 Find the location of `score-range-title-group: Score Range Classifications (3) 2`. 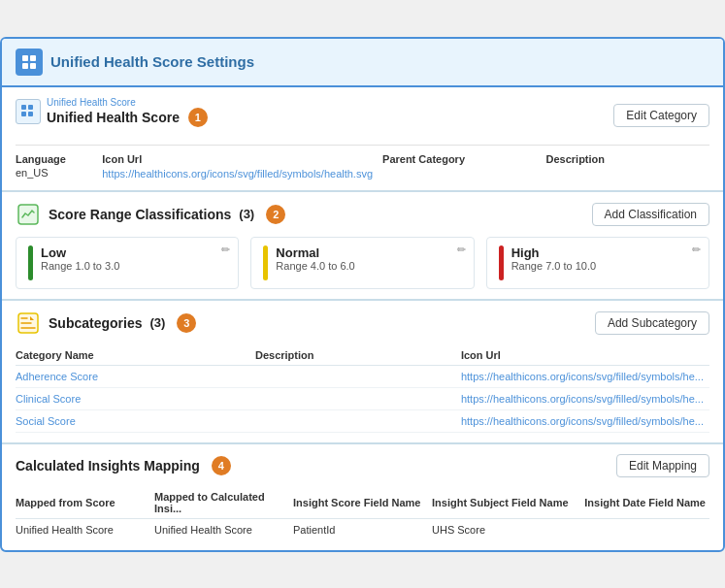

score-range-title-group: Score Range Classifications (3) 2 is located at coordinates (150, 214).